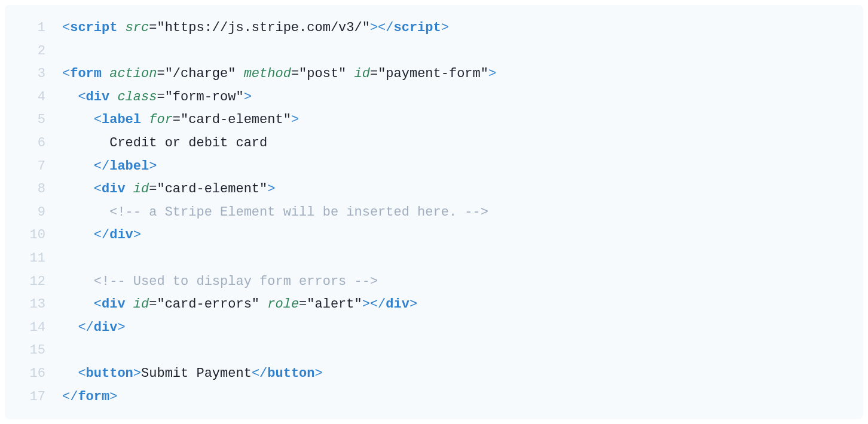  I want to click on code-content: Credit or debit card, so click(456, 143).